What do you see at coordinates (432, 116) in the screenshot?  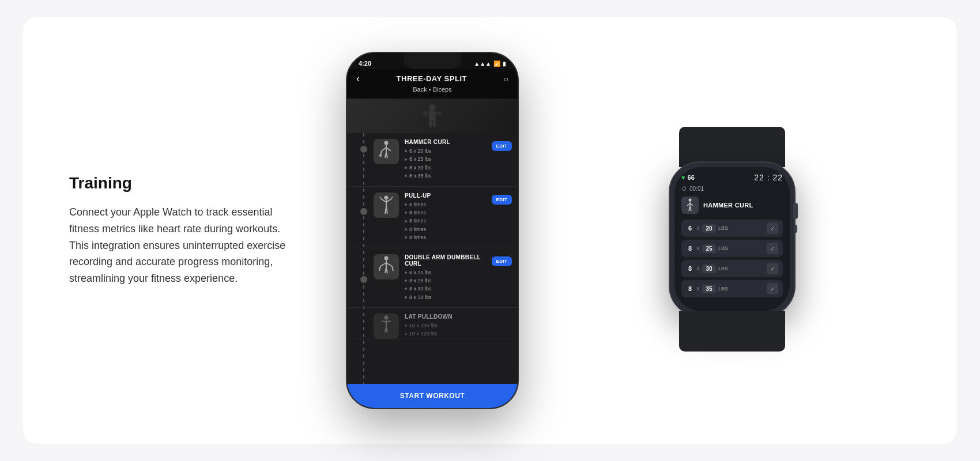 I see `hero-overlay` at bounding box center [432, 116].